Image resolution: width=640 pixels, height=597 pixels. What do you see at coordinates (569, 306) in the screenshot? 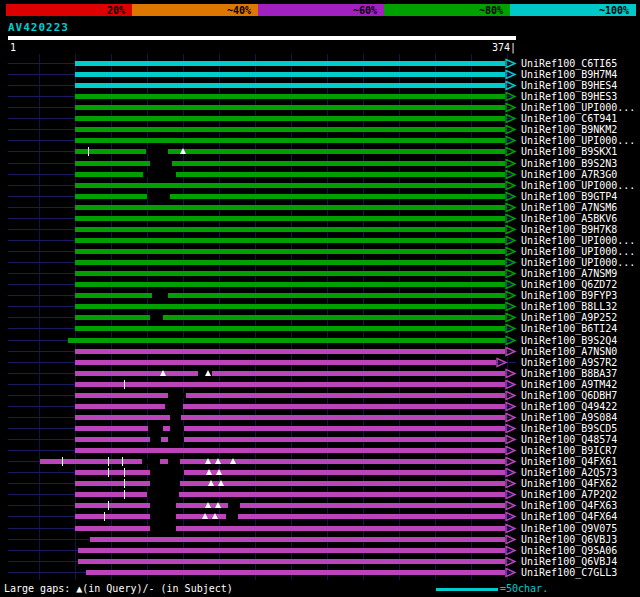
I see `hit-label: UniRef100_B8LL32` at bounding box center [569, 306].